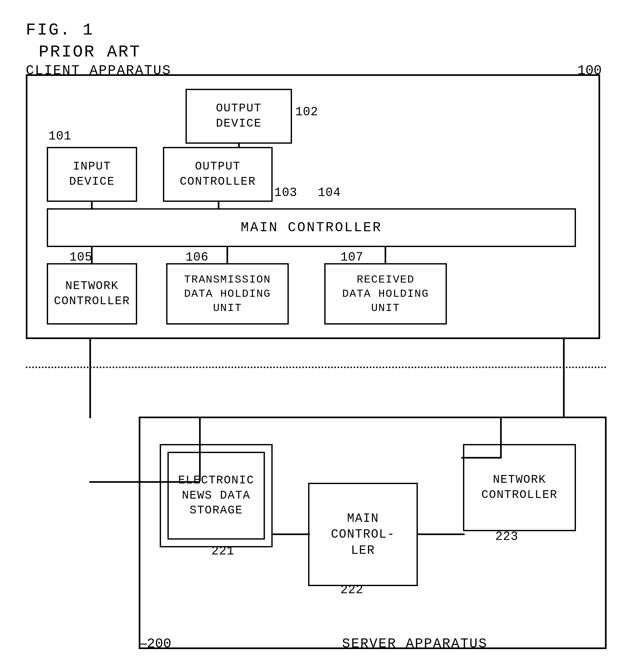  Describe the element at coordinates (197, 257) in the screenshot. I see `ref-106: 106` at that location.